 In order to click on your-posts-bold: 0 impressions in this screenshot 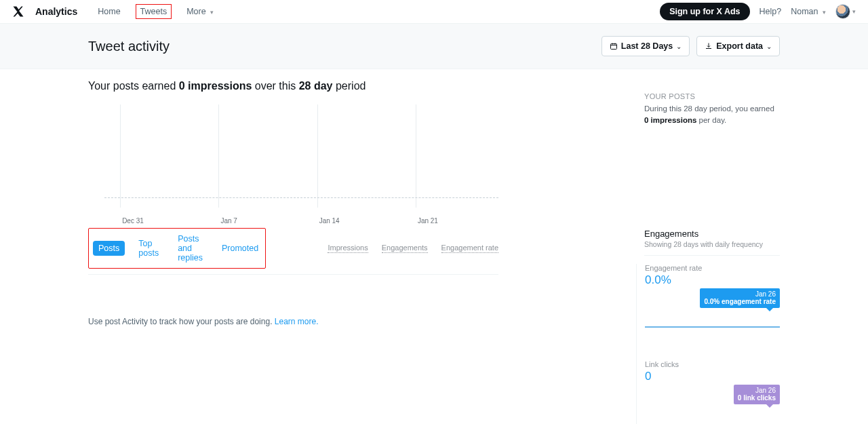, I will do `click(670, 120)`.